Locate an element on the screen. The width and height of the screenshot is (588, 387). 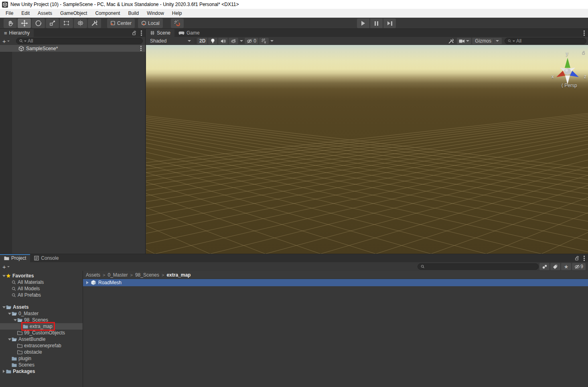
tree-item-favorites: Favorites is located at coordinates (41, 276).